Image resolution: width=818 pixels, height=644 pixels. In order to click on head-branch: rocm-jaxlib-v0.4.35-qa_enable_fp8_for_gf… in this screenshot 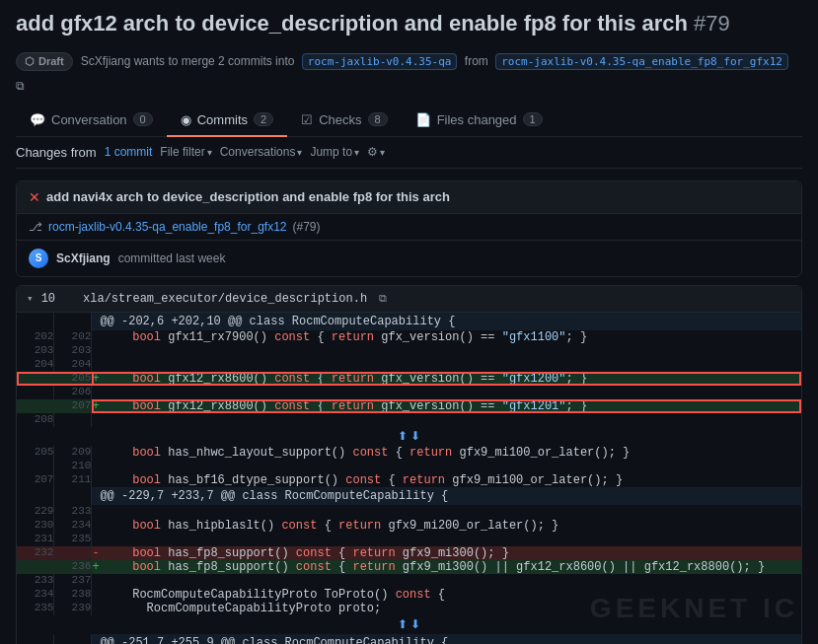, I will do `click(641, 61)`.